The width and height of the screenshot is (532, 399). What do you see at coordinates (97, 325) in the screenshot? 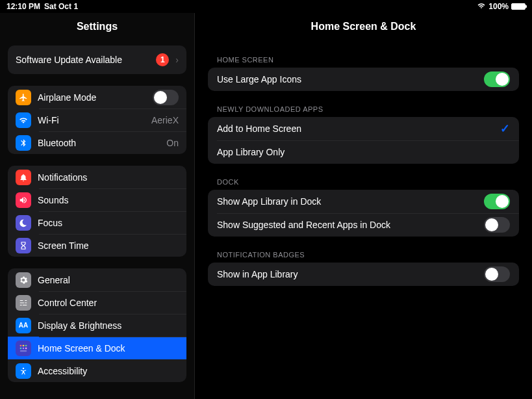
I see `general-group: General Control Center AA Display & Brig…` at bounding box center [97, 325].